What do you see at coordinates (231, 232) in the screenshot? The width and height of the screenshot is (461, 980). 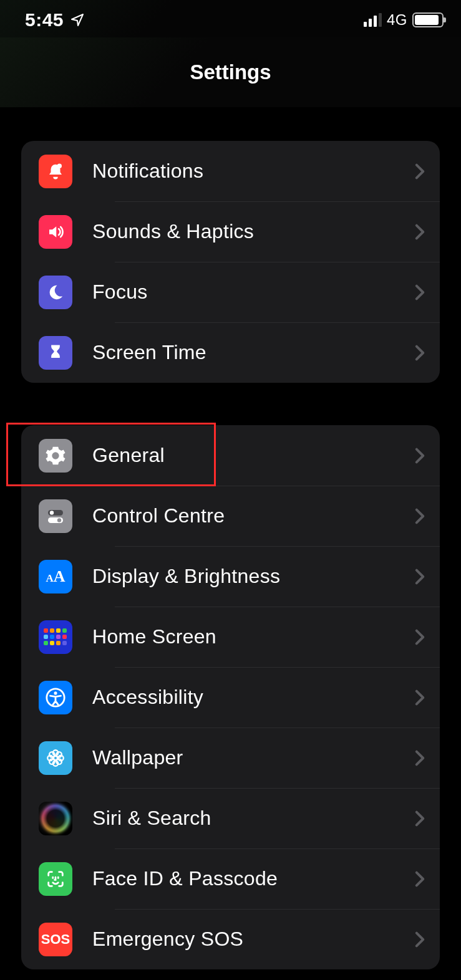 I see `settings-item-sounds: Sounds & Haptics` at bounding box center [231, 232].